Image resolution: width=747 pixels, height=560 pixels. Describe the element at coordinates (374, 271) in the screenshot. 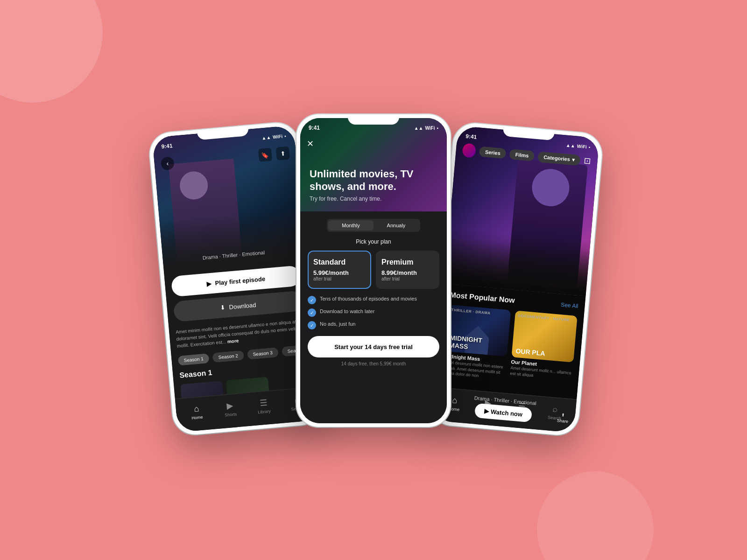

I see `phone-inner-middle: ✕ Unlimited movies, TV shows, and more. …` at that location.